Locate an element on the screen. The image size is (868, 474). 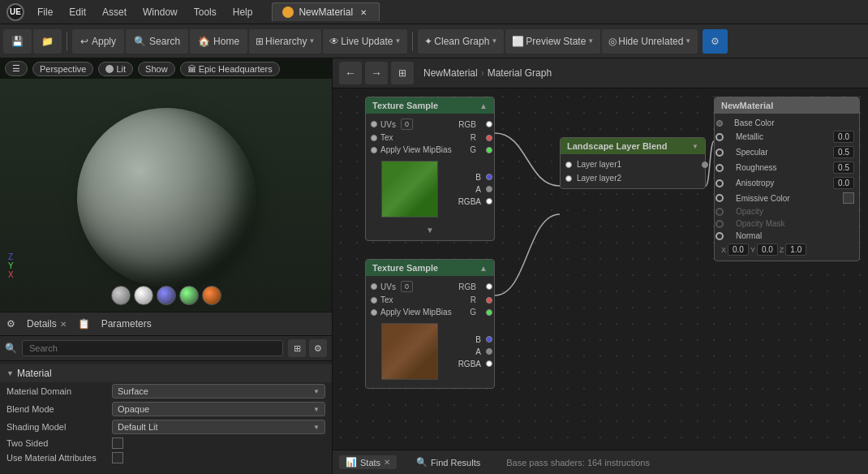
menu-window: Window is located at coordinates (161, 12).